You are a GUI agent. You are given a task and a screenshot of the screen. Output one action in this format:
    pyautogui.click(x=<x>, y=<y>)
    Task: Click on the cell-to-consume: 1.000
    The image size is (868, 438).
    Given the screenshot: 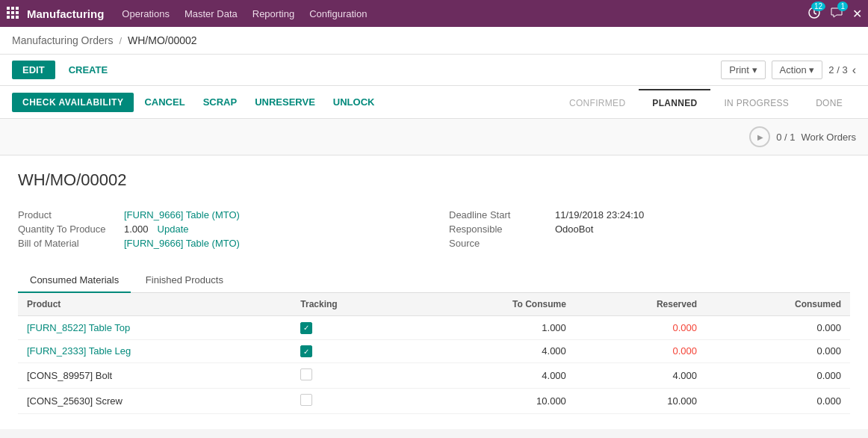 What is the action you would take?
    pyautogui.click(x=495, y=328)
    